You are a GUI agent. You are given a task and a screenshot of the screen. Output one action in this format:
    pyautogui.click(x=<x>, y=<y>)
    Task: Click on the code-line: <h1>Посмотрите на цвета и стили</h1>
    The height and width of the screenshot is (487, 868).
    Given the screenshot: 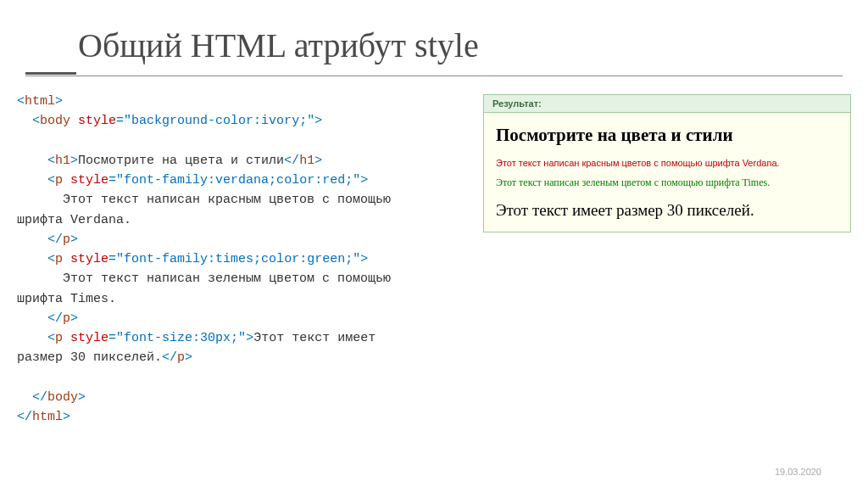 What is the action you would take?
    pyautogui.click(x=246, y=161)
    